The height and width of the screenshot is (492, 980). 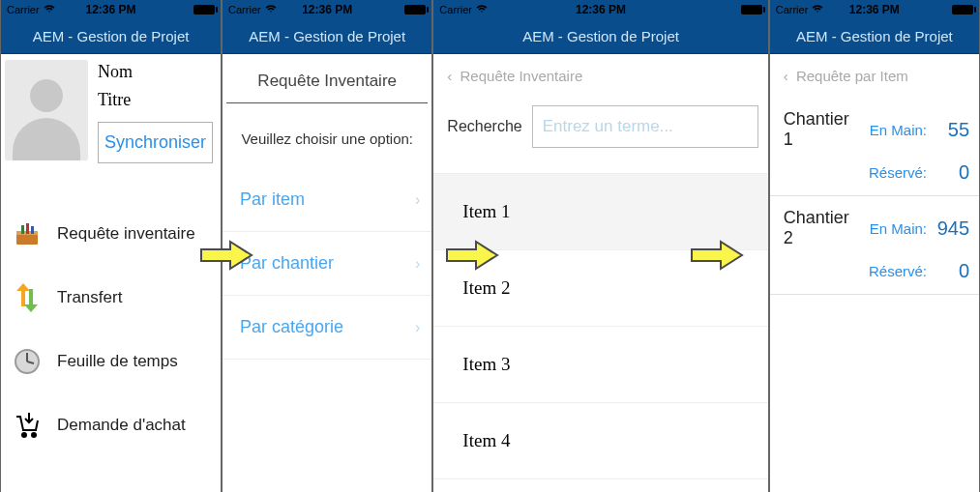 What do you see at coordinates (155, 143) in the screenshot?
I see `sync-button: Synchroniser` at bounding box center [155, 143].